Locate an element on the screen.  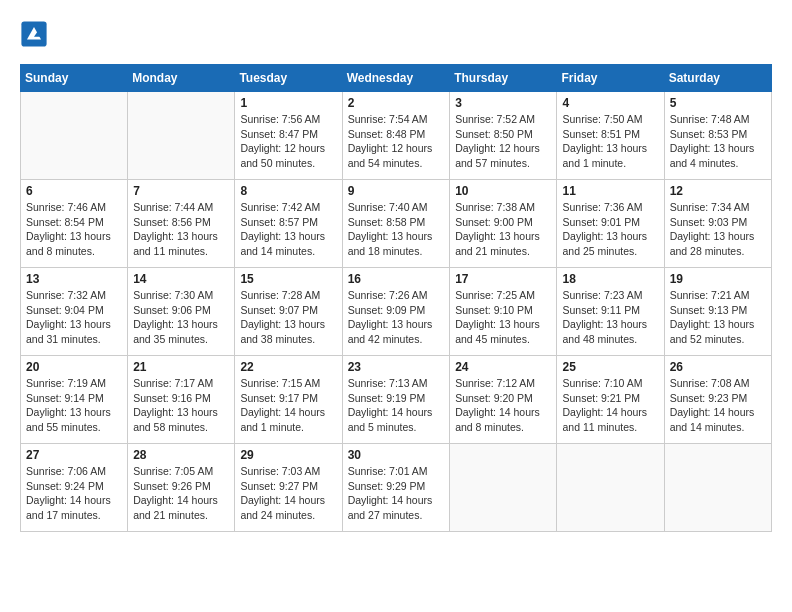
day-info: Sunrise: 7:12 AM Sunset: 9:20 PM Dayligh… is located at coordinates (503, 406).